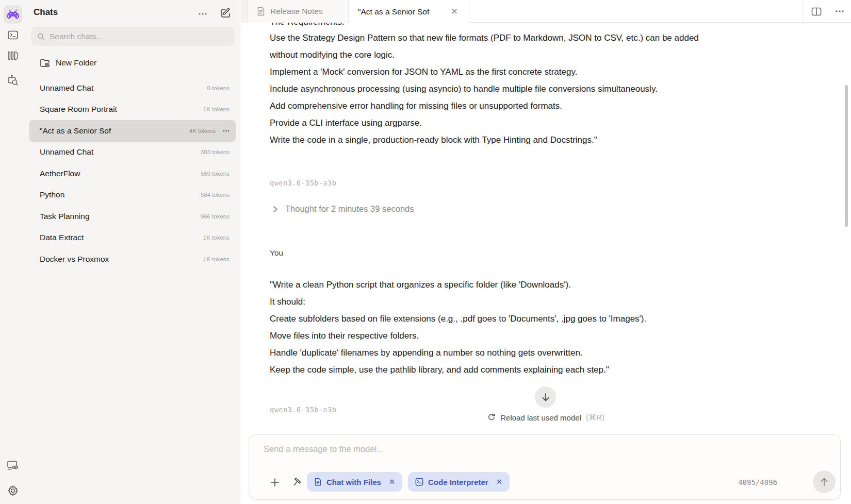 The image size is (851, 504). Describe the element at coordinates (545, 467) in the screenshot. I see `message-composer: Chat with Files ✕ Code Interpreter ✕ 409…` at that location.